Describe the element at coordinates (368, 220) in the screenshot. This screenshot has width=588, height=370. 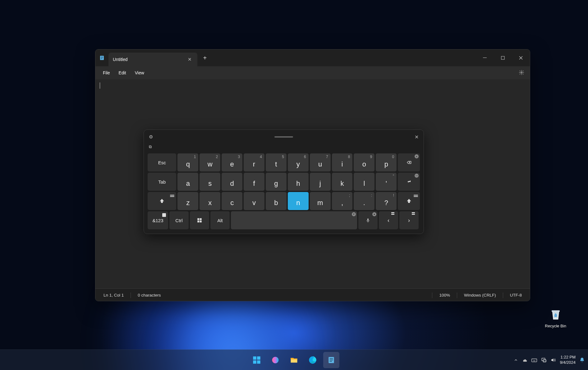
I see `key-microphone: ●` at that location.